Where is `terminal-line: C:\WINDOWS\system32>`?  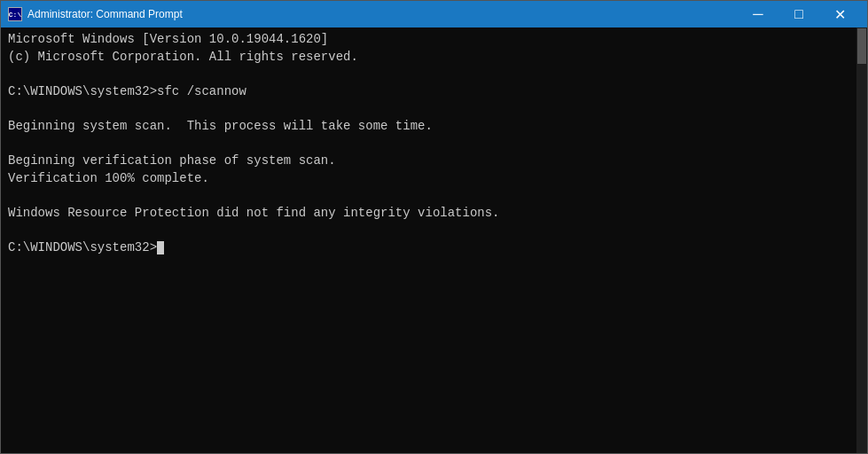 terminal-line: C:\WINDOWS\system32> is located at coordinates (434, 248).